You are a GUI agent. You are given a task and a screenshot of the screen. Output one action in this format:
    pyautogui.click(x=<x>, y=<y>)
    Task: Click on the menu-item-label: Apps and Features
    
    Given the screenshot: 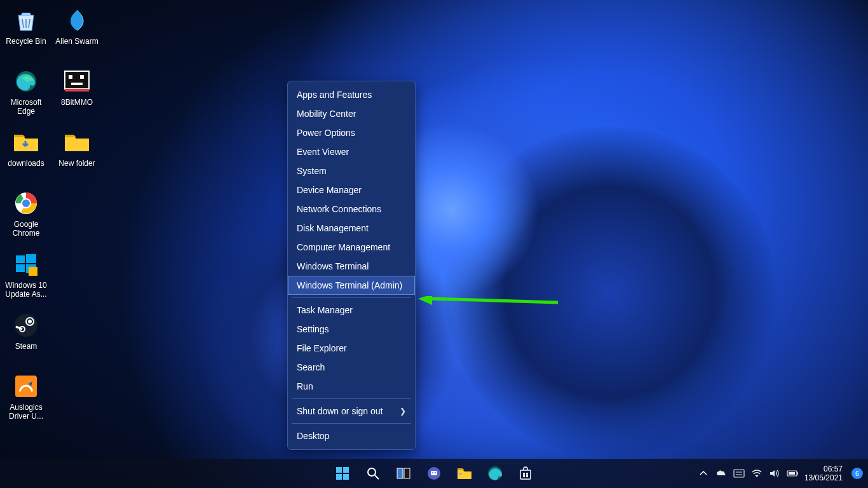 What is the action you would take?
    pyautogui.click(x=334, y=95)
    